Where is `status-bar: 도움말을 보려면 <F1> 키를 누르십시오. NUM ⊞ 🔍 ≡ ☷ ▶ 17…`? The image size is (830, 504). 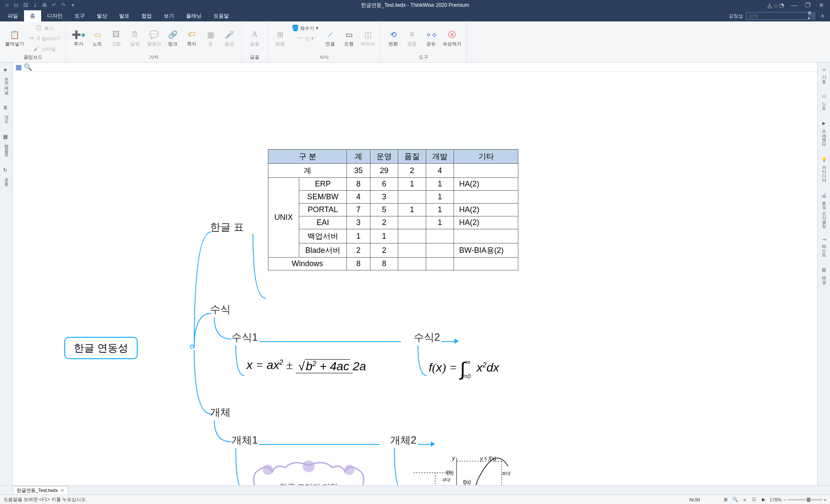 status-bar: 도움말을 보려면 <F1> 키를 누르십시오. NUM ⊞ 🔍 ≡ ☷ ▶ 17… is located at coordinates (415, 499).